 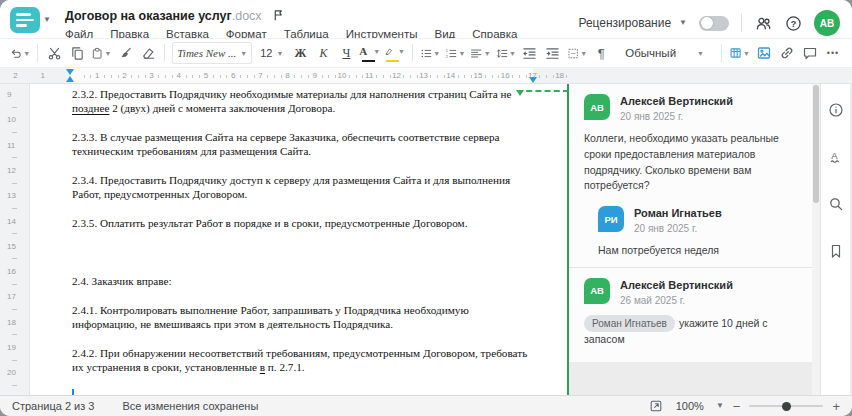 What do you see at coordinates (206, 53) in the screenshot?
I see `font-name-value: Times New ...` at bounding box center [206, 53].